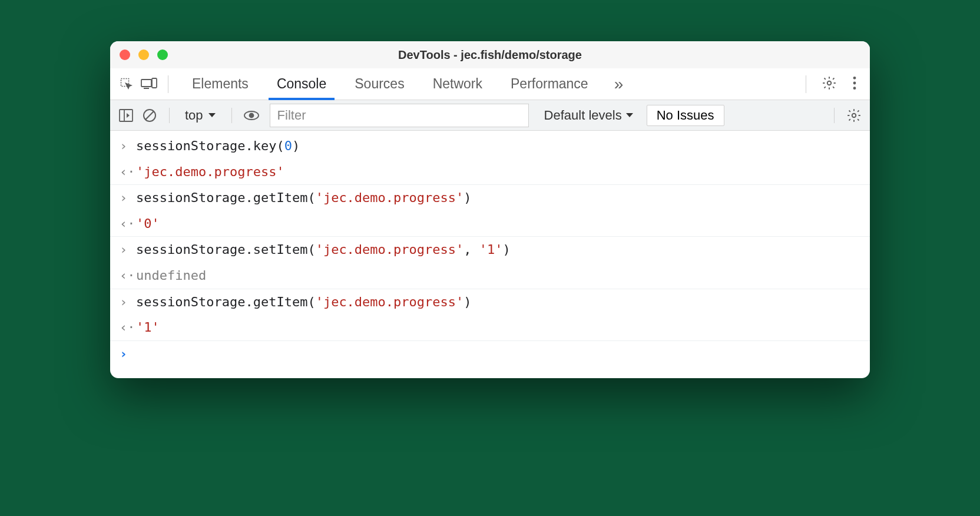 This screenshot has height=516, width=980. What do you see at coordinates (589, 115) in the screenshot?
I see `log-levels-select: Default levels` at bounding box center [589, 115].